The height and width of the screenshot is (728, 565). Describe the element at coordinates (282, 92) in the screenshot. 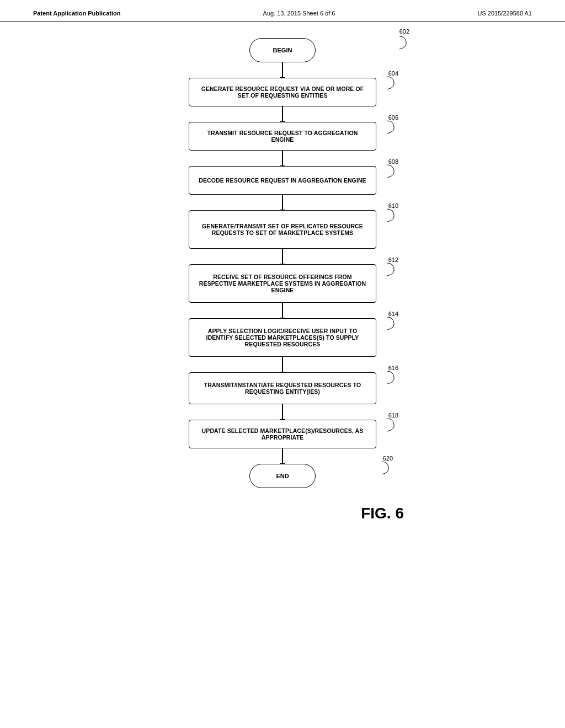

I see `node-604-label: GENERATE RESOURCE REQUEST VIA ONE OR MOR…` at that location.